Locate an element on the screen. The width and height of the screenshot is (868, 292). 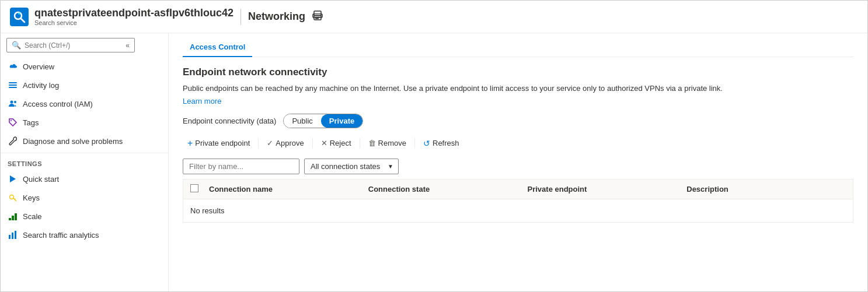
table-check-header is located at coordinates (200, 189).